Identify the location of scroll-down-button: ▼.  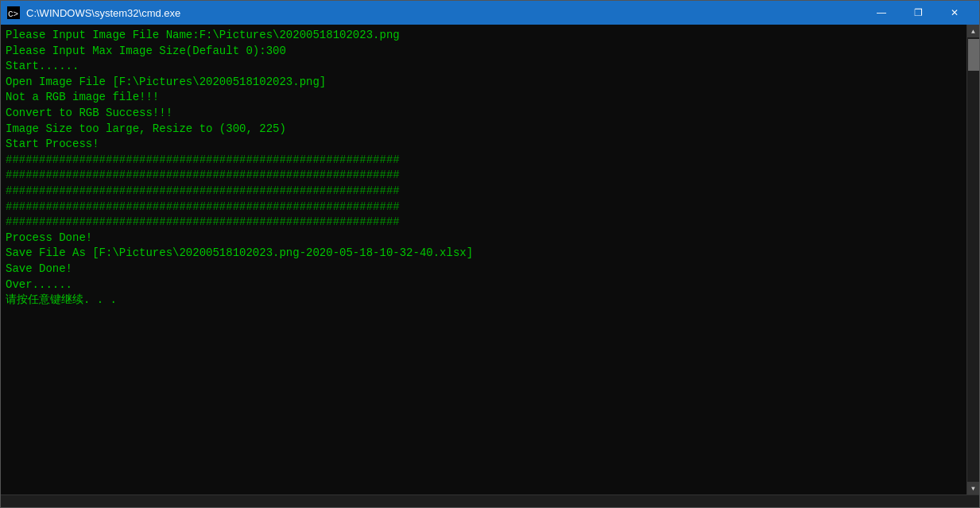
(974, 488).